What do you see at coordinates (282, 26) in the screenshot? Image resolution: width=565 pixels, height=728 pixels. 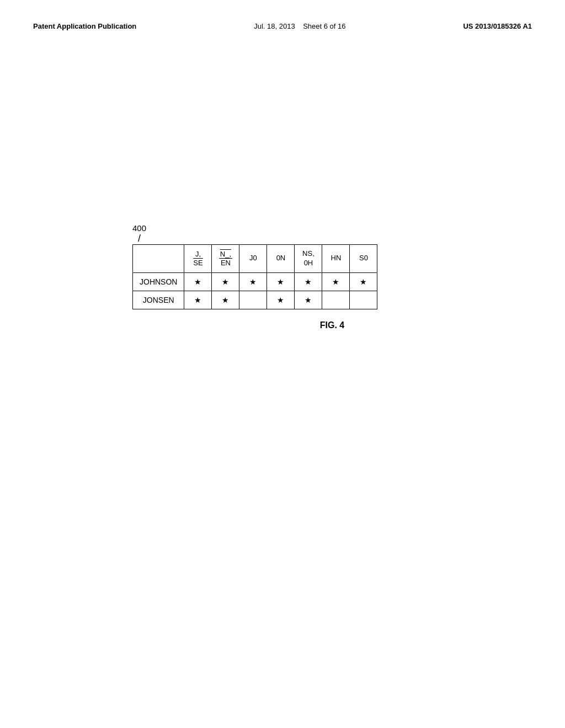 I see `page-header: Patent Application Publication Jul. 18, …` at bounding box center [282, 26].